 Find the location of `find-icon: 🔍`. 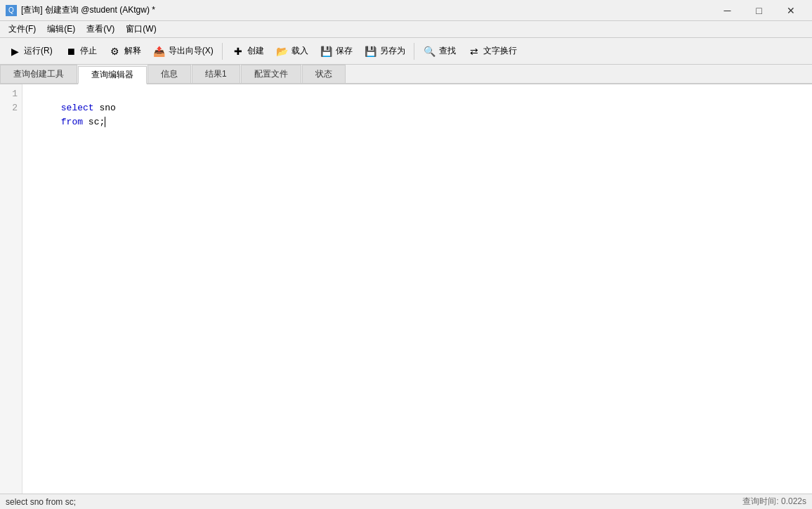

find-icon: 🔍 is located at coordinates (430, 51).